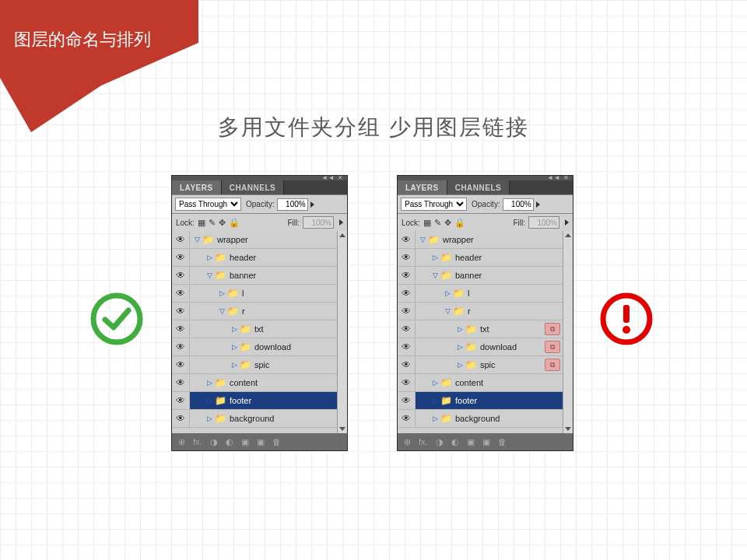 The width and height of the screenshot is (747, 560). What do you see at coordinates (481, 347) in the screenshot?
I see `layer-row: 👁▷📁download⧉` at bounding box center [481, 347].